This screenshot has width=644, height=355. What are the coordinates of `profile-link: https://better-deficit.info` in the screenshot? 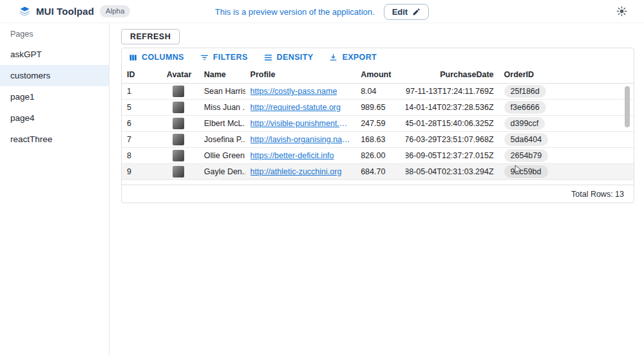 It's located at (292, 156).